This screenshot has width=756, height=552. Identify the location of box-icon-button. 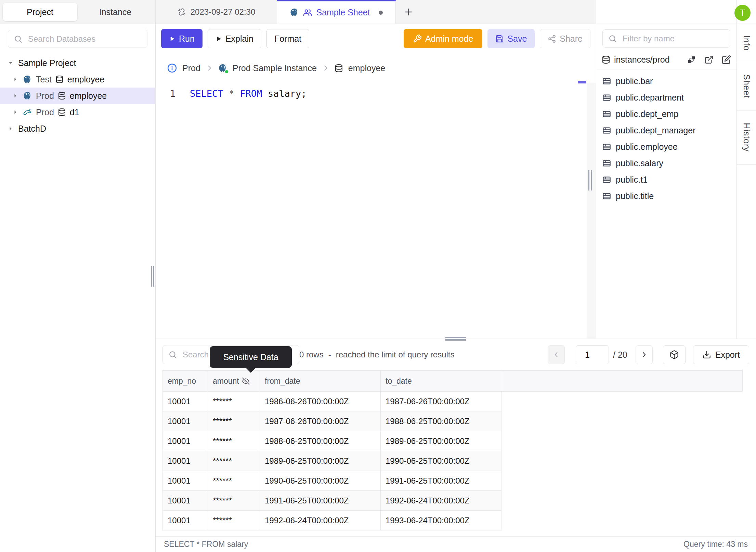
(674, 355).